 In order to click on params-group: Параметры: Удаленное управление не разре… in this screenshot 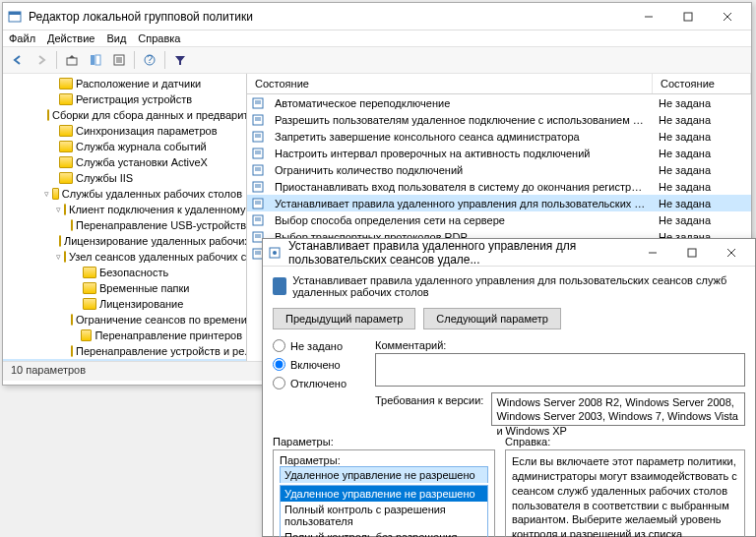, I will do `click(384, 494)`.